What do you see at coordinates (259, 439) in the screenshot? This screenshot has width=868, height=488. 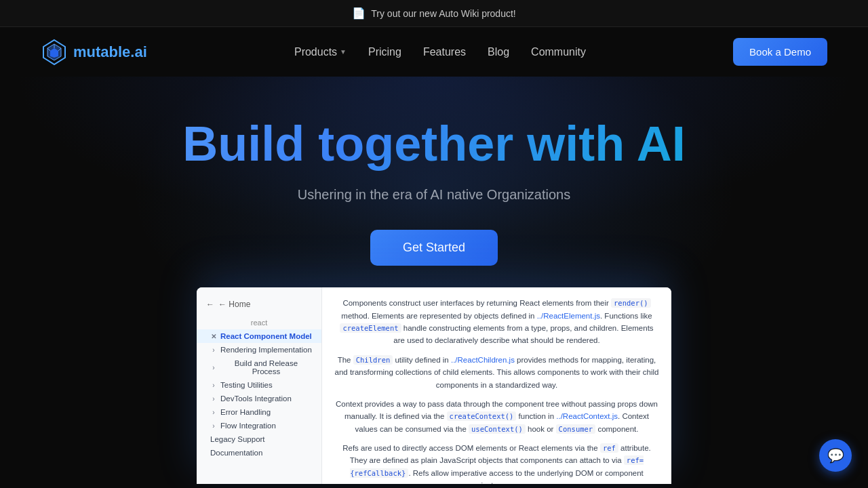 I see `sidebar-item-legacy: Legacy Support` at bounding box center [259, 439].